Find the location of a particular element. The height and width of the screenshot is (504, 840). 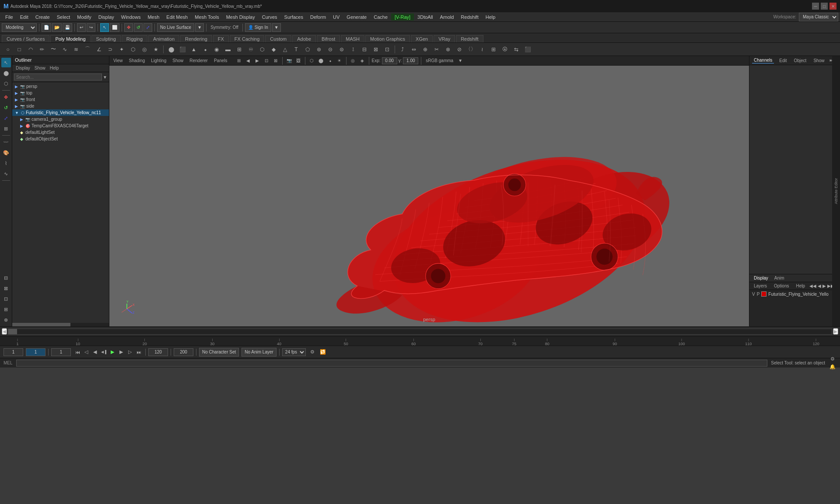

play-btn: ▶ is located at coordinates (112, 352).